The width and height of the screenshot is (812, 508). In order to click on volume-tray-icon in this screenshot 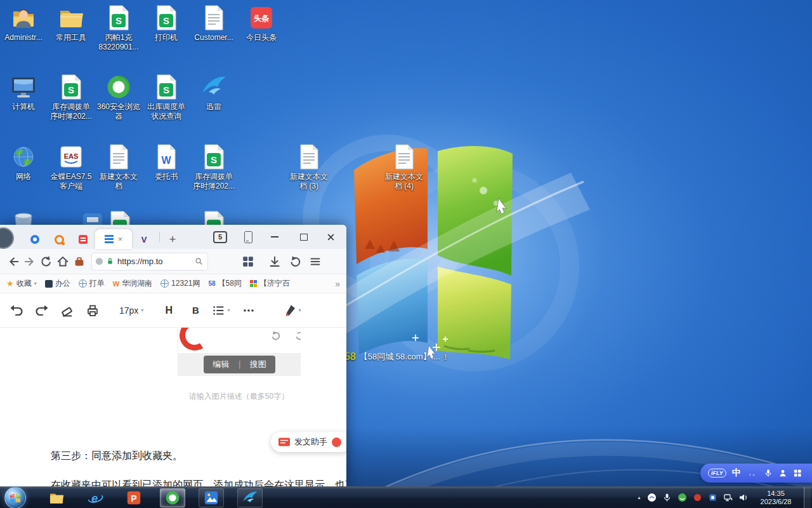, I will do `click(743, 498)`.